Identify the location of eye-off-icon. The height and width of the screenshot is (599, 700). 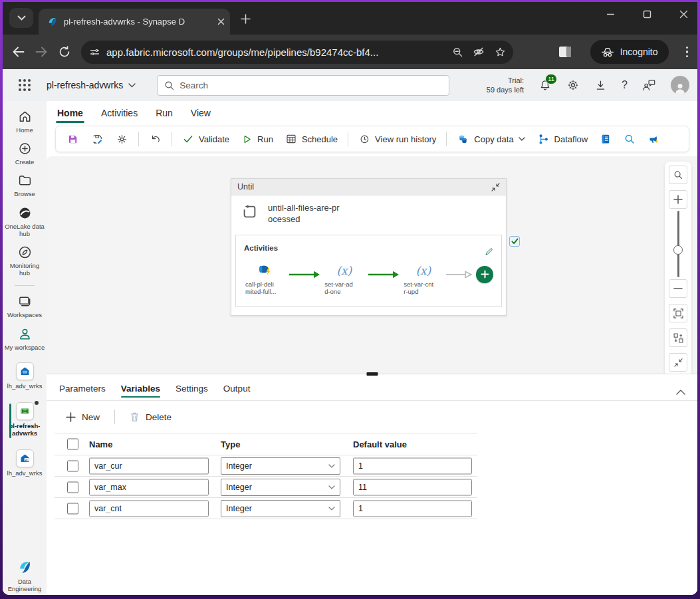
(479, 52).